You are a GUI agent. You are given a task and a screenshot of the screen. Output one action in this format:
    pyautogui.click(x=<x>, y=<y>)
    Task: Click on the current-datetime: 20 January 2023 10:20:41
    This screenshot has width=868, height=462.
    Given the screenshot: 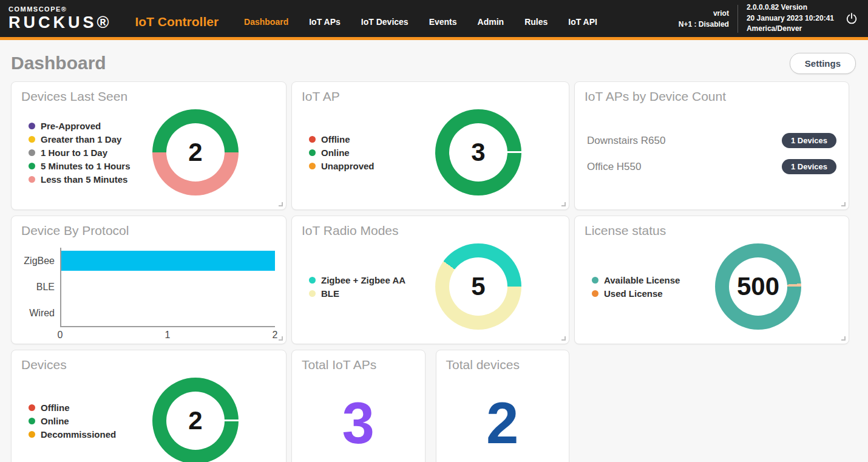 What is the action you would take?
    pyautogui.click(x=790, y=18)
    